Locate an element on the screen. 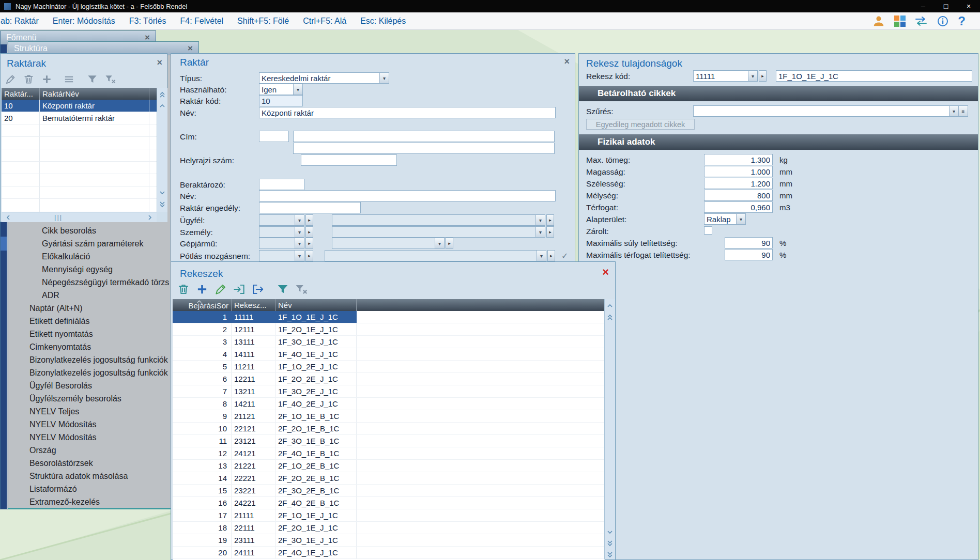 This screenshot has width=980, height=560. rekesz-table-row: 16 24221 2F_4O_2E_B_1C is located at coordinates (389, 503).